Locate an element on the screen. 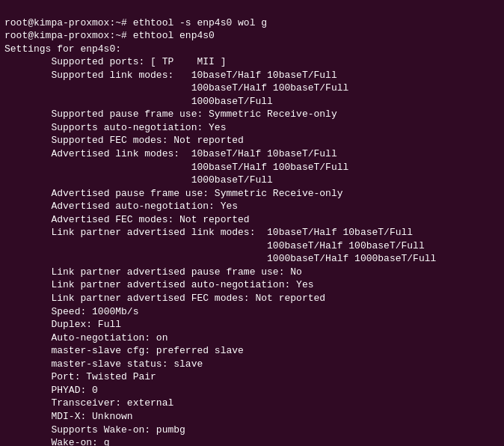 The width and height of the screenshot is (504, 446). output-supports-wol: Supports Wake-on: pumbg is located at coordinates (95, 430).